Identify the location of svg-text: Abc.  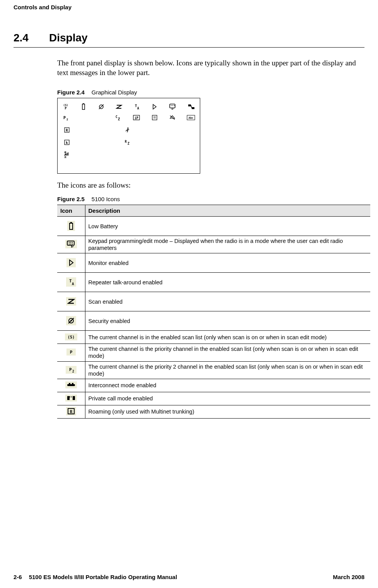
(191, 118).